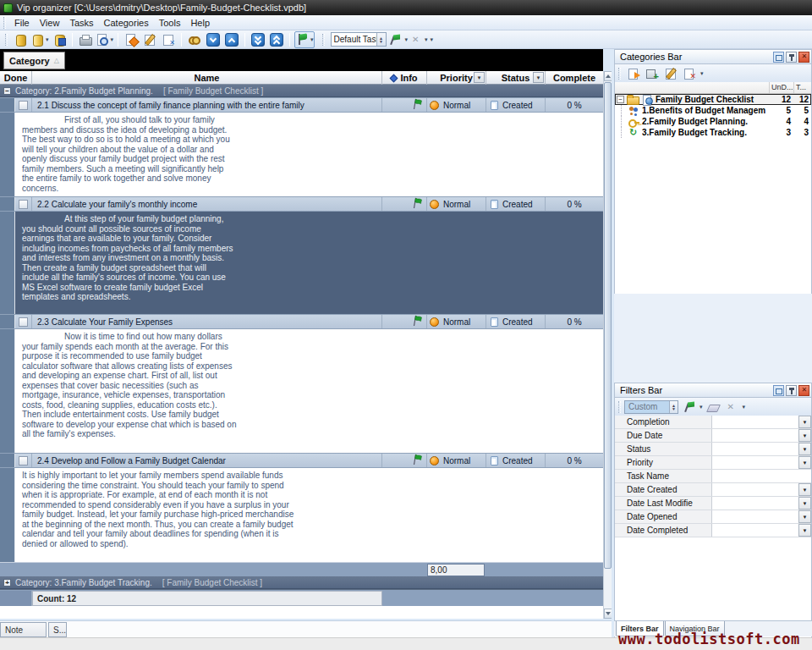 This screenshot has height=650, width=812. What do you see at coordinates (516, 78) in the screenshot?
I see `column-header-status: Status▼` at bounding box center [516, 78].